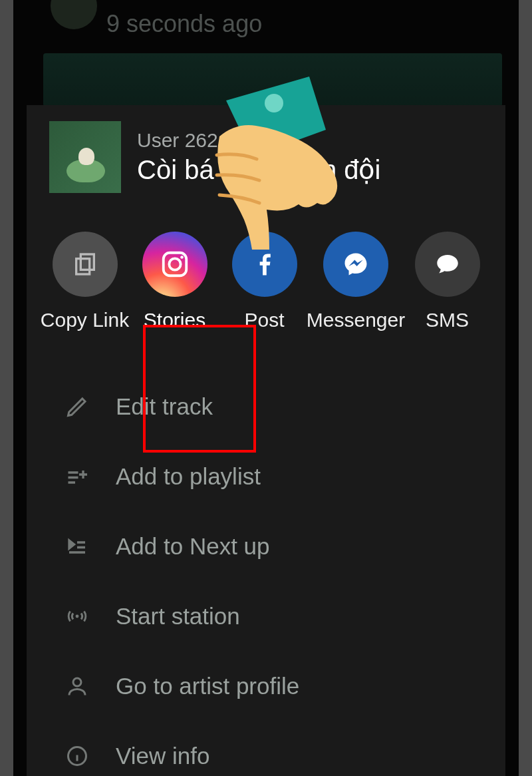 The height and width of the screenshot is (776, 532). What do you see at coordinates (178, 616) in the screenshot?
I see `menu-start-station-label: Start station` at bounding box center [178, 616].